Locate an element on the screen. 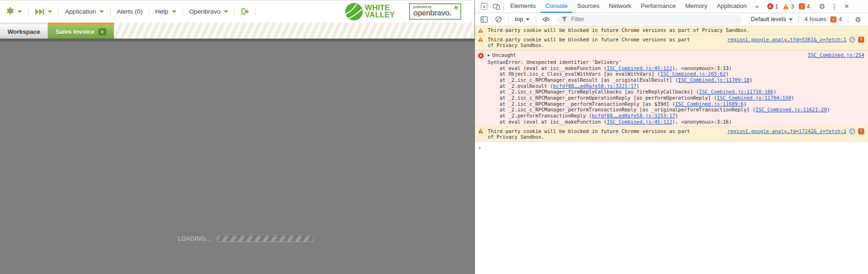 This screenshot has width=868, height=274. devtools-tab-console: Console is located at coordinates (556, 7).